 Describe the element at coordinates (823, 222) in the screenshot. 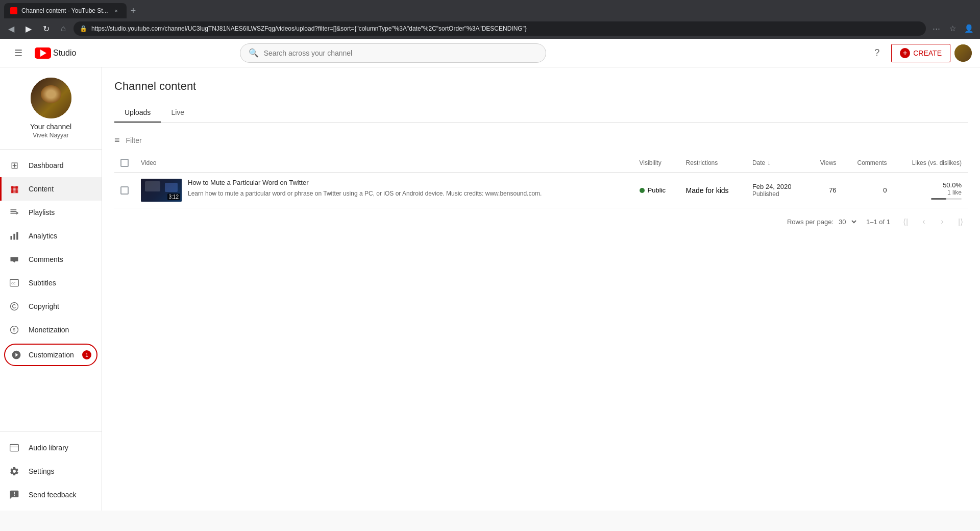

I see `rows-per-page: Rows per page: 30 50 100` at that location.